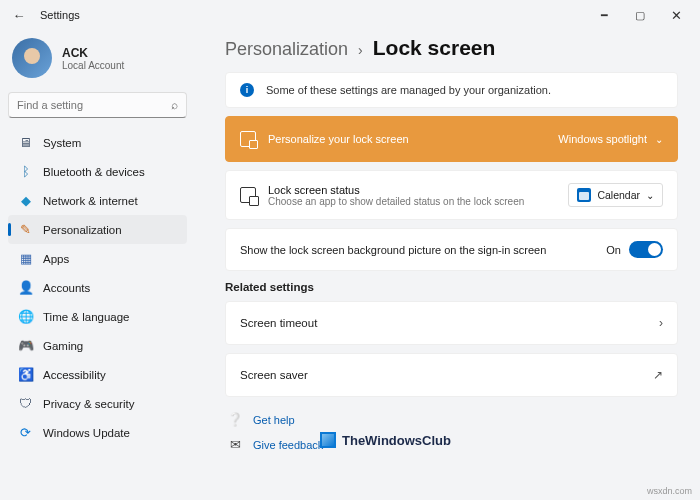 Image resolution: width=700 pixels, height=500 pixels. Describe the element at coordinates (26, 374) in the screenshot. I see `accessibility-icon: ♿` at that location.